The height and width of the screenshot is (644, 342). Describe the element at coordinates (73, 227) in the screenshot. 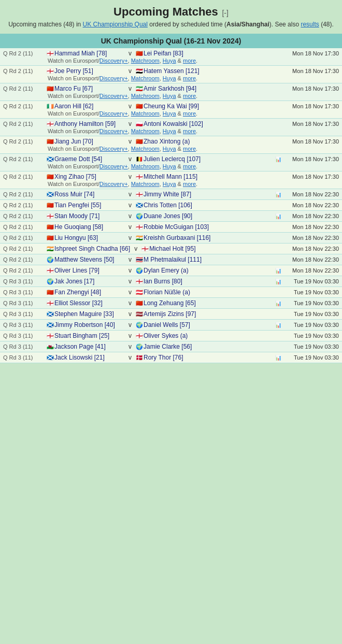

I see `player1-link: He Guoqiang` at that location.